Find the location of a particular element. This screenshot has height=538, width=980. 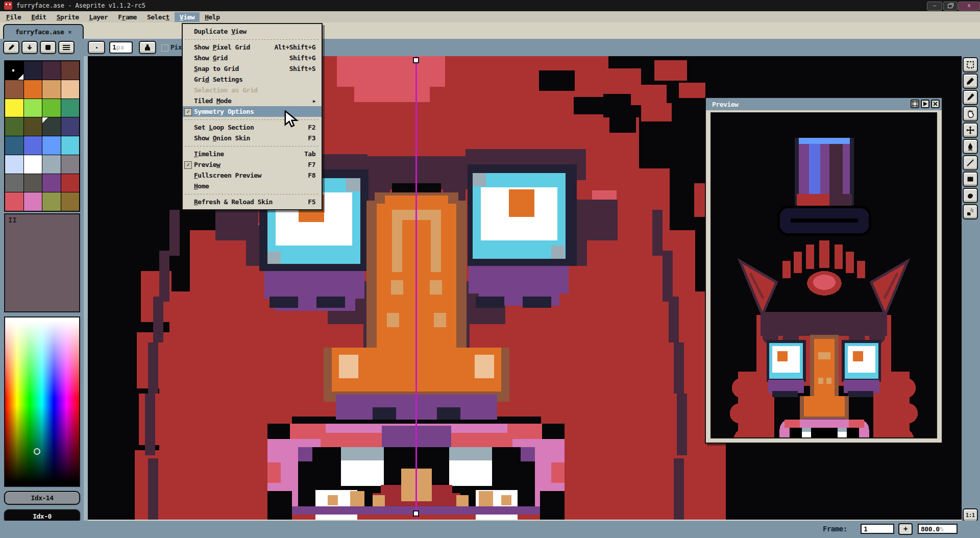

menu-item-shortcut: Shift+S is located at coordinates (302, 68).